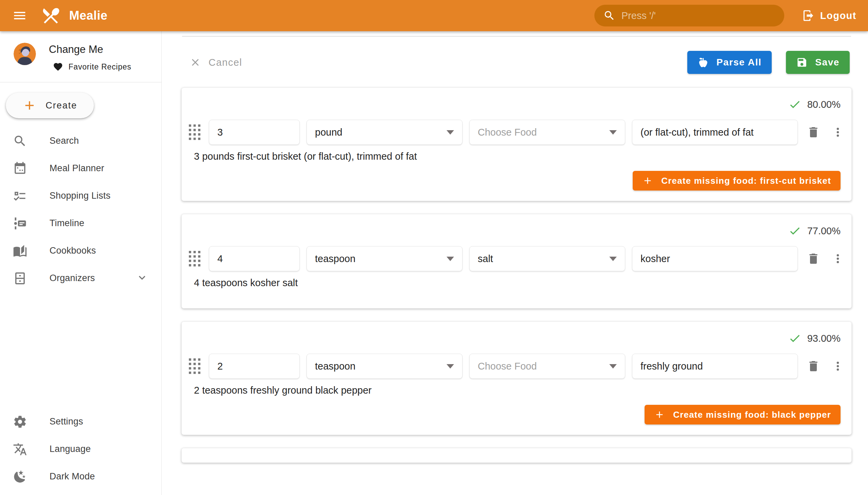  I want to click on search-bar, so click(690, 16).